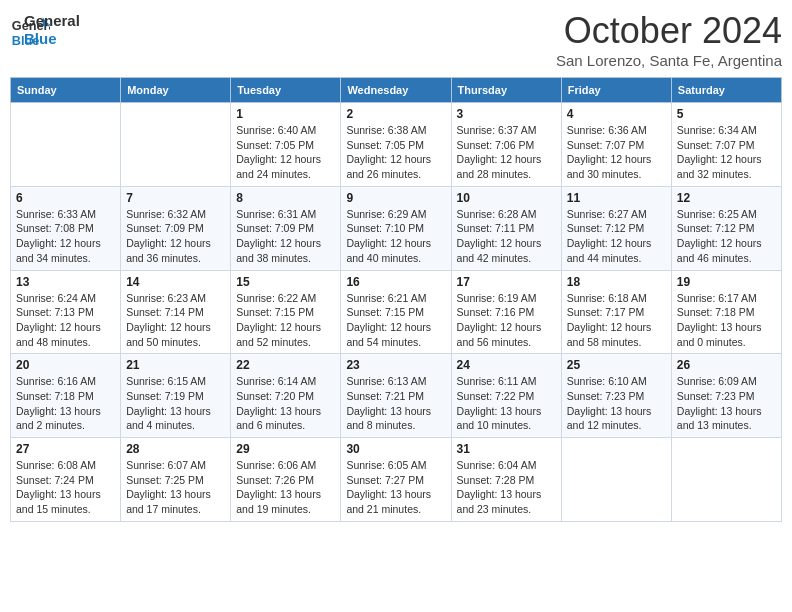 The image size is (792, 612). What do you see at coordinates (396, 449) in the screenshot?
I see `day-number: 30` at bounding box center [396, 449].